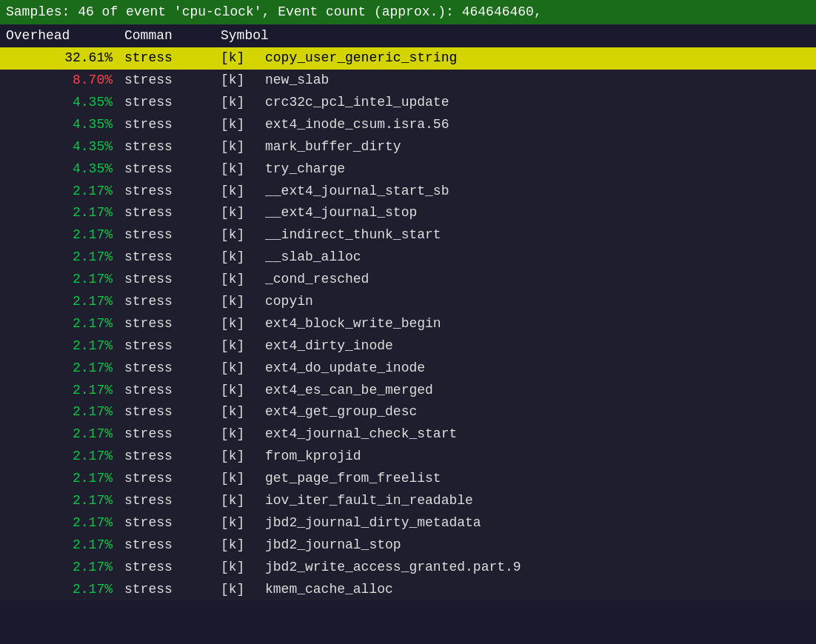  What do you see at coordinates (408, 590) in the screenshot?
I see `table-row: 2.17%stress[k]kmem_cache_alloc` at bounding box center [408, 590].